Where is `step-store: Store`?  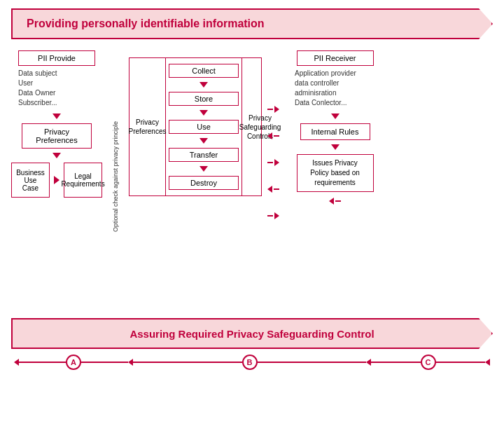 step-store: Store is located at coordinates (204, 99).